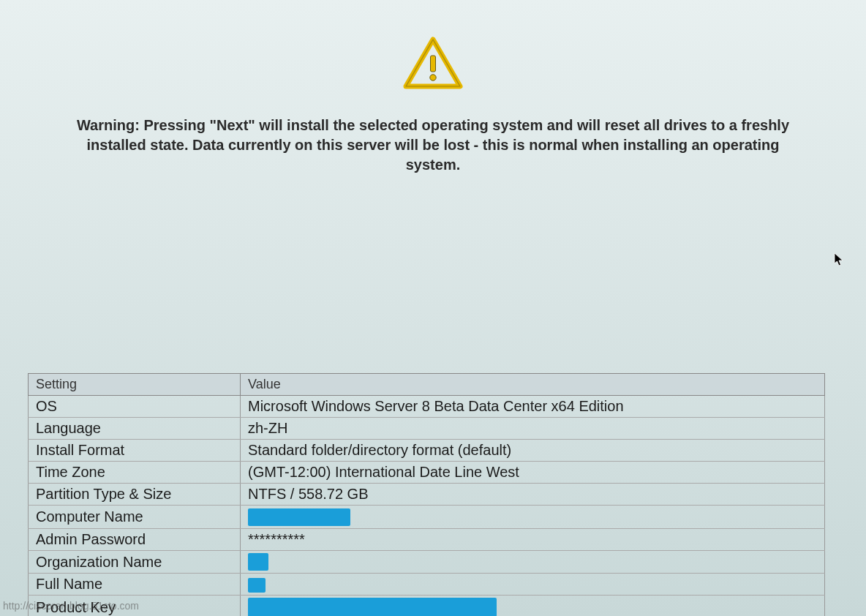 The height and width of the screenshot is (616, 866). Describe the element at coordinates (427, 429) in the screenshot. I see `table-row: Language zh-ZH` at that location.